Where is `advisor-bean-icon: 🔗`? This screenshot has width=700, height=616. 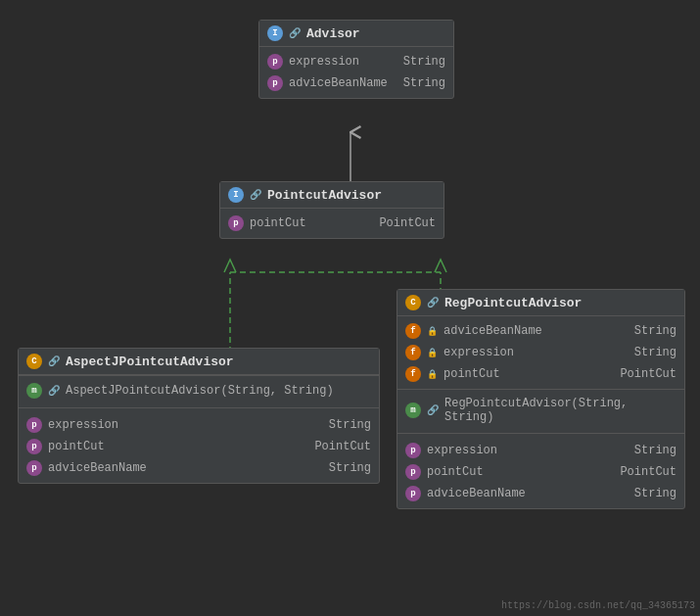 advisor-bean-icon: 🔗 is located at coordinates (295, 33).